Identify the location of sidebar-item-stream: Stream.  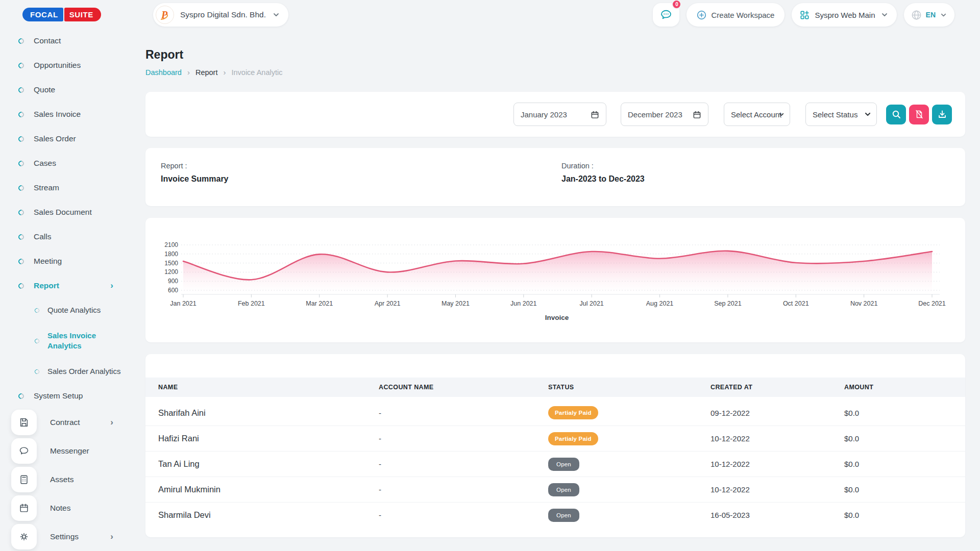
(67, 188).